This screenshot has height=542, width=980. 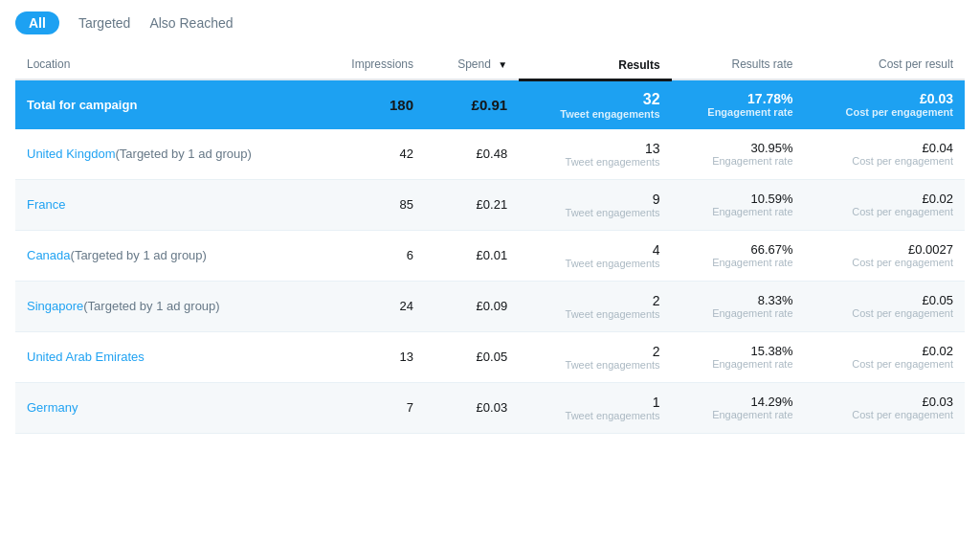 I want to click on total-location: Total for campaign, so click(x=167, y=104).